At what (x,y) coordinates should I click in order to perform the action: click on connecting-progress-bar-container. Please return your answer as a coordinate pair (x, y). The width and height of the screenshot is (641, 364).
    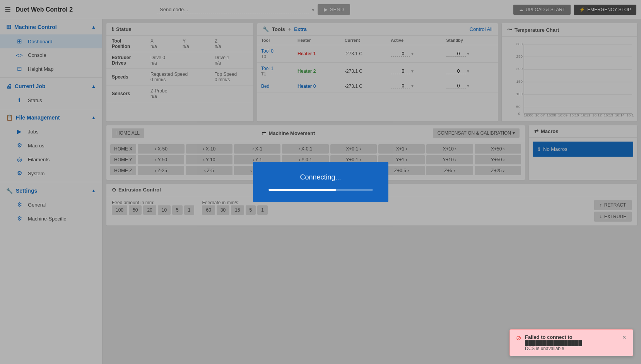
    Looking at the image, I should click on (321, 190).